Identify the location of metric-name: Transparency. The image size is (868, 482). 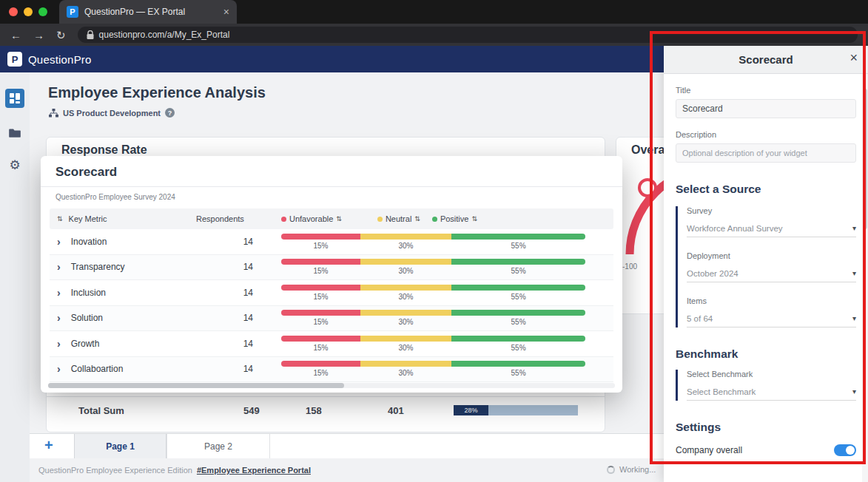
(98, 267).